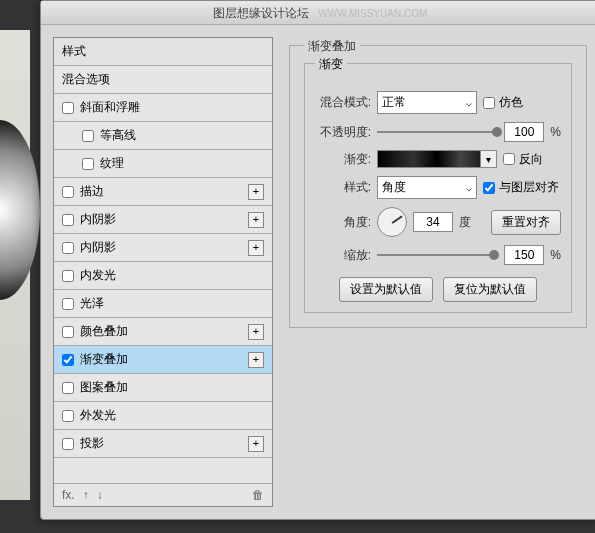 Image resolution: width=595 pixels, height=533 pixels. I want to click on reset-default-button: 复位为默认值, so click(490, 290).